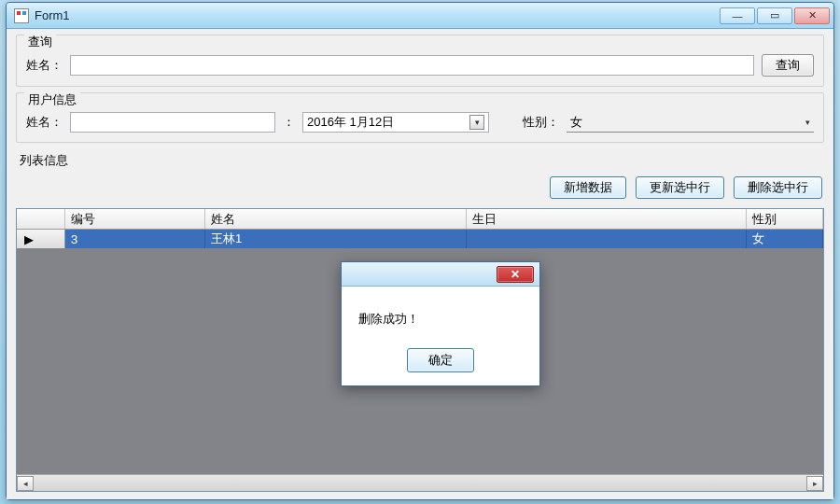 Image resolution: width=840 pixels, height=504 pixels. I want to click on dialog-titlebar: ✕, so click(441, 274).